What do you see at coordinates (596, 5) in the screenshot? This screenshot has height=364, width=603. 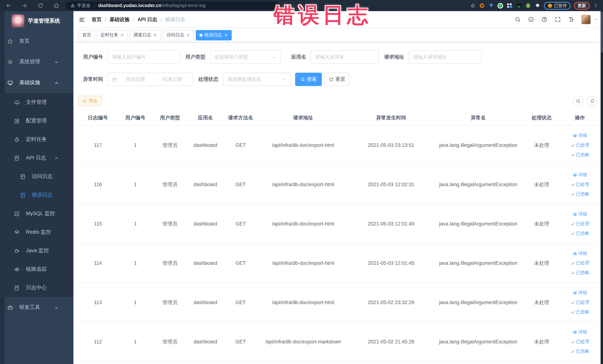 I see `browser-menu-icon` at bounding box center [596, 5].